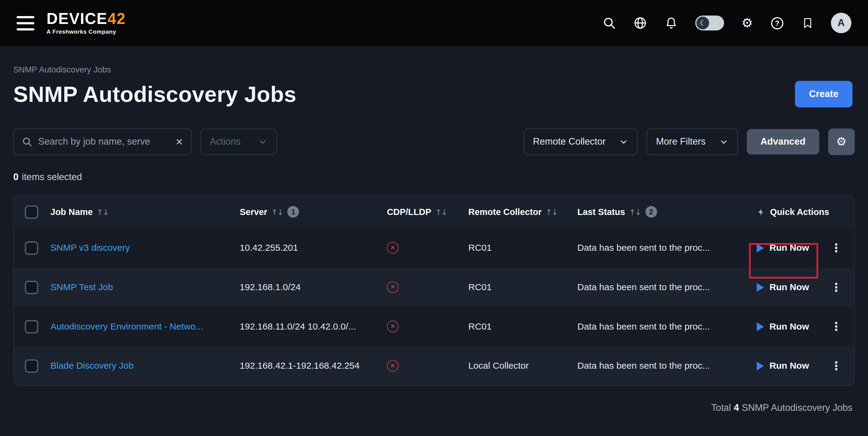  I want to click on job-name-link: Blade Discovery Job, so click(92, 366).